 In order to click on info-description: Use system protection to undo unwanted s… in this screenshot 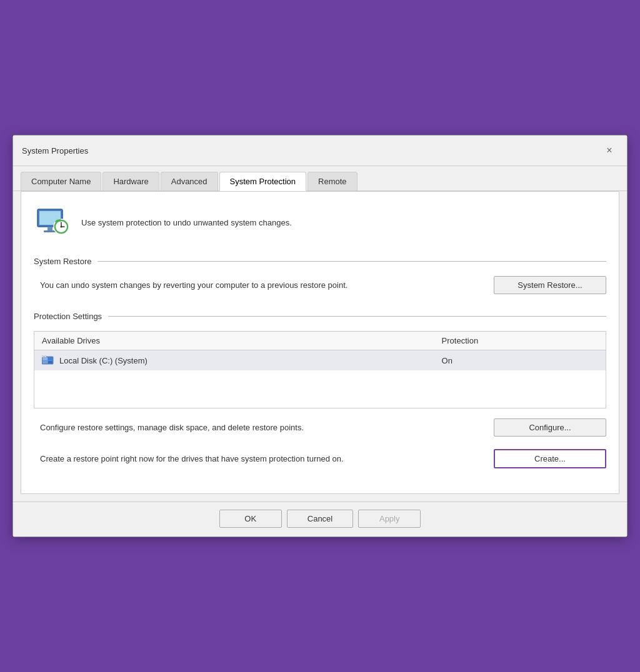, I will do `click(186, 223)`.